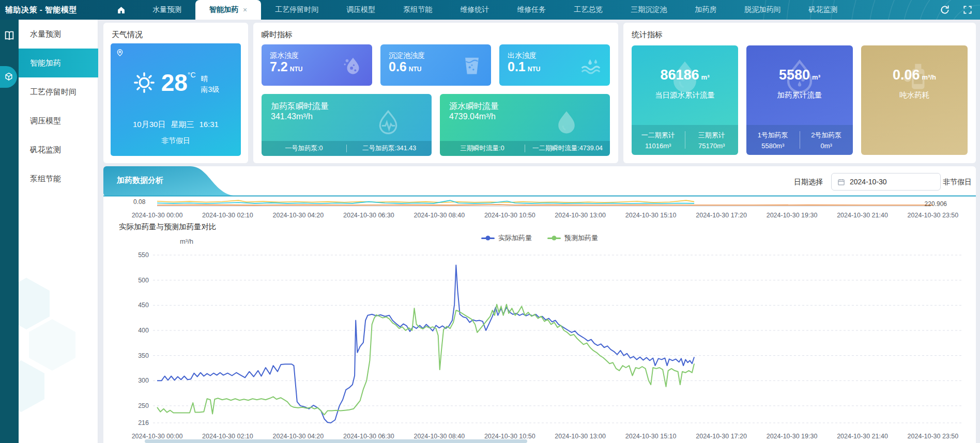  Describe the element at coordinates (482, 149) in the screenshot. I see `footer-cell: 三期瞬时流量:0` at that location.